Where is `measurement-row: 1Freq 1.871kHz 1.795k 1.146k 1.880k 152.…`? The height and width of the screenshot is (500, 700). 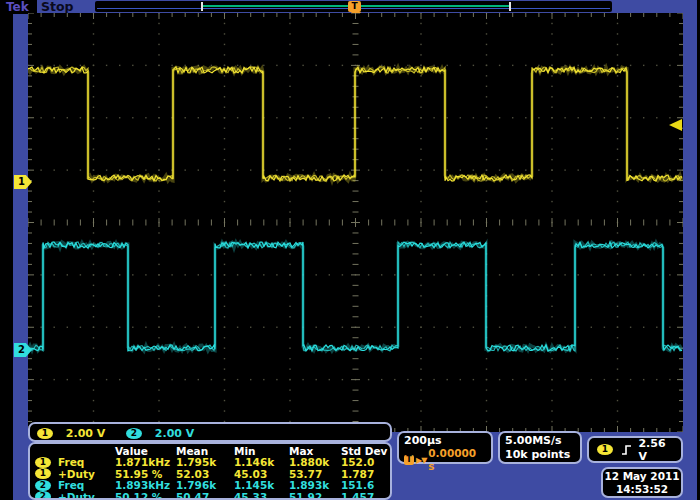
measurement-row: 1Freq 1.871kHz 1.795k 1.146k 1.880k 152.… is located at coordinates (212, 462).